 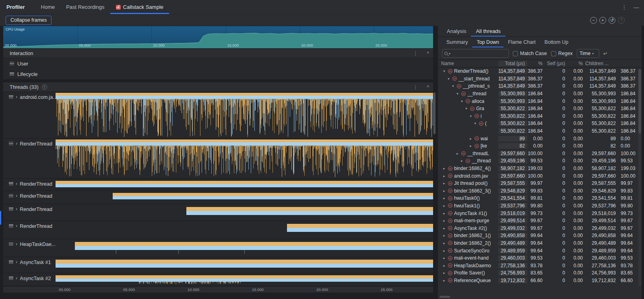 What do you see at coordinates (218, 37) in the screenshot?
I see `cpu-usage-canvas` at bounding box center [218, 37].